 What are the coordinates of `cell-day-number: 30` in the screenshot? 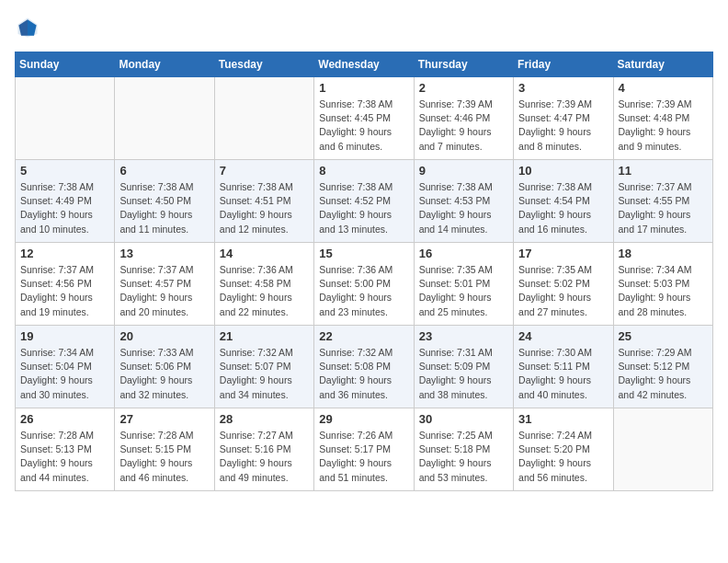 It's located at (463, 419).